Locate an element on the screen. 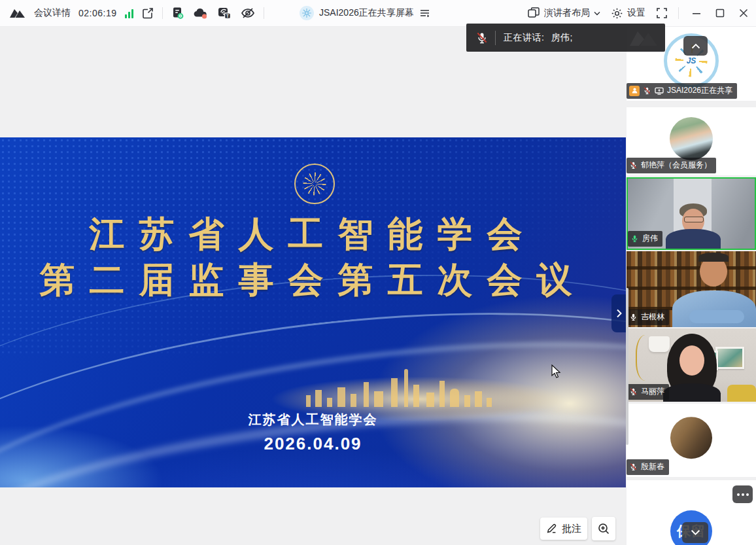 Image resolution: width=756 pixels, height=545 pixels. participant-more-button is located at coordinates (743, 495).